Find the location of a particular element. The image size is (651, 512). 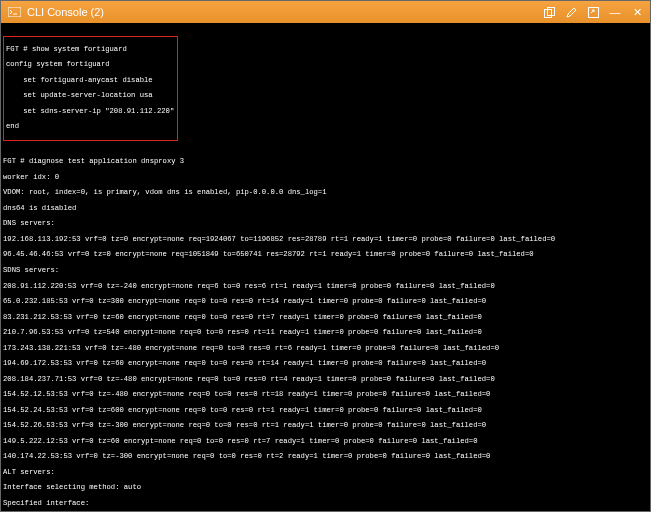

terminal-line: ALT servers: is located at coordinates (324, 473).